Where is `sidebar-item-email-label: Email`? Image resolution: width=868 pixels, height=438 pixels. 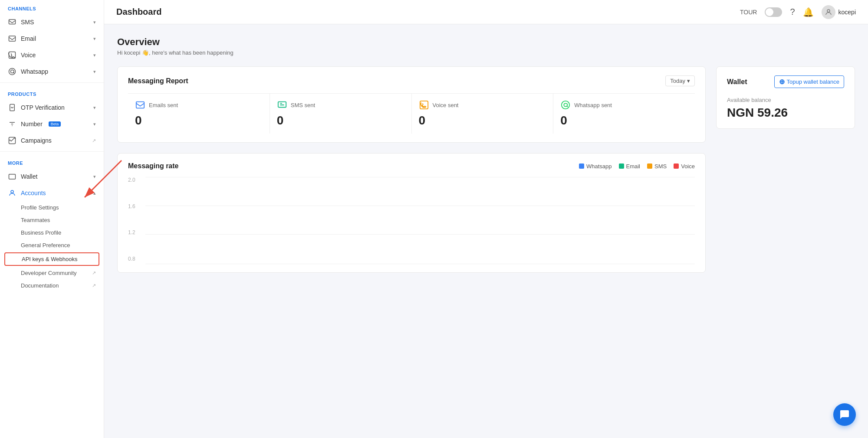
sidebar-item-email-label: Email is located at coordinates (29, 39).